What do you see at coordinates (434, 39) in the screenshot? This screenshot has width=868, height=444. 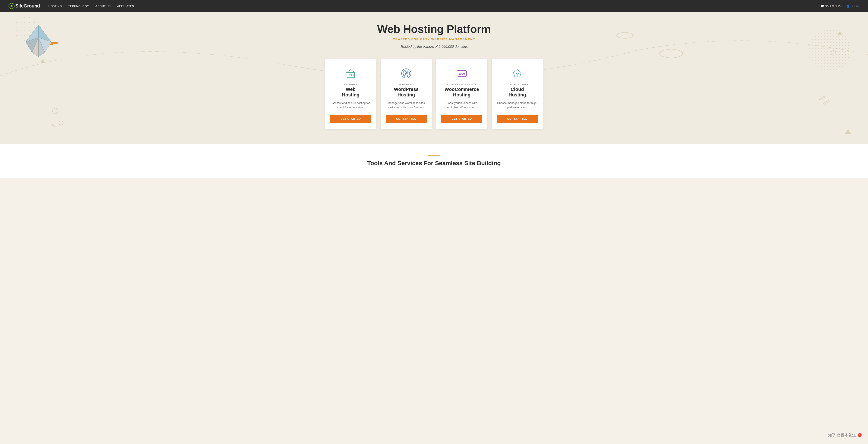 I see `hero-subtitle: CRAFTED FOR EASY WEBSITE MANAGEMENT` at bounding box center [434, 39].